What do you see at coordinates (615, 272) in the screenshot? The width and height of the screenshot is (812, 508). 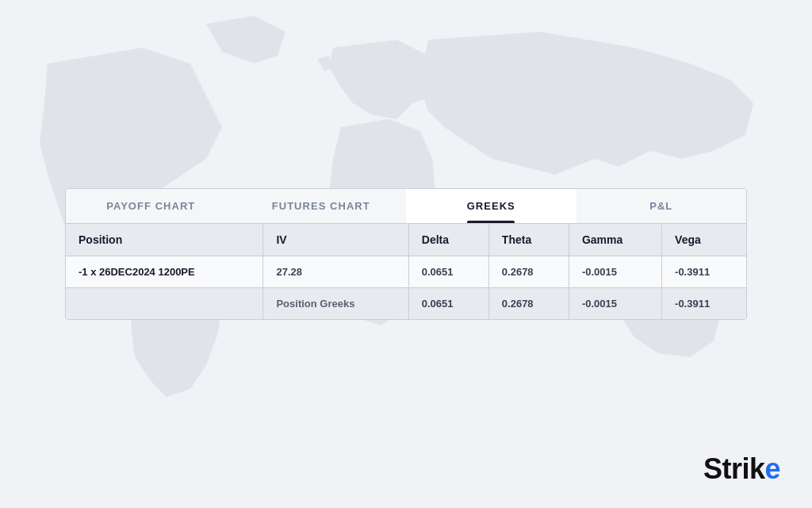 I see `cell-gamma-0: -0.0015` at bounding box center [615, 272].